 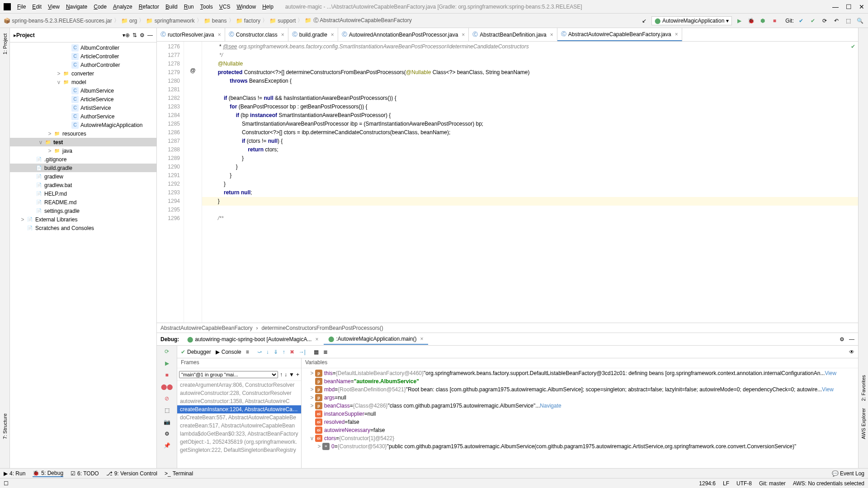 I want to click on breadcrumb-item: 📦 spring-beans-5.2.3.RELEASE-sources.jar, so click(x=58, y=21).